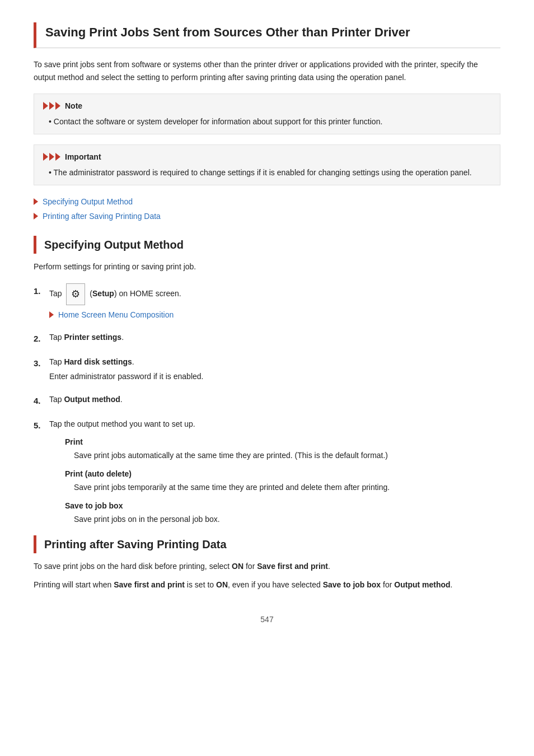 This screenshot has width=534, height=756. What do you see at coordinates (267, 338) in the screenshot?
I see `step-2: 2. Tap Printer settings.` at bounding box center [267, 338].